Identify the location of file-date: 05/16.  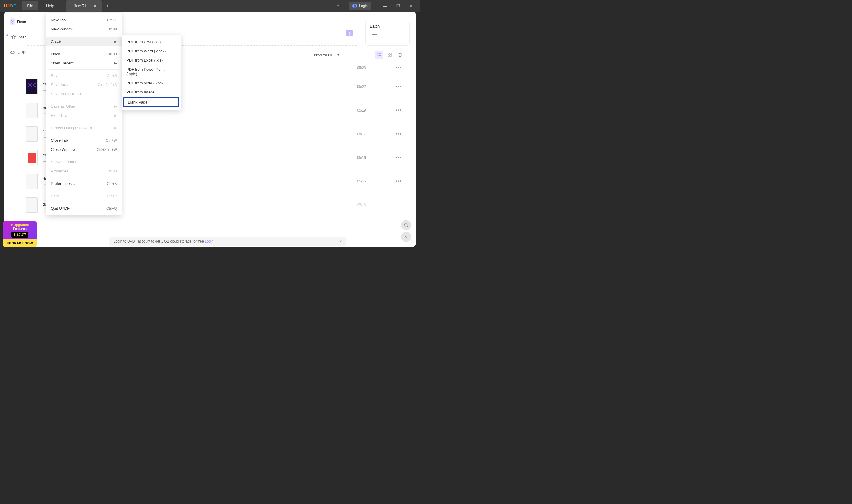
(375, 158).